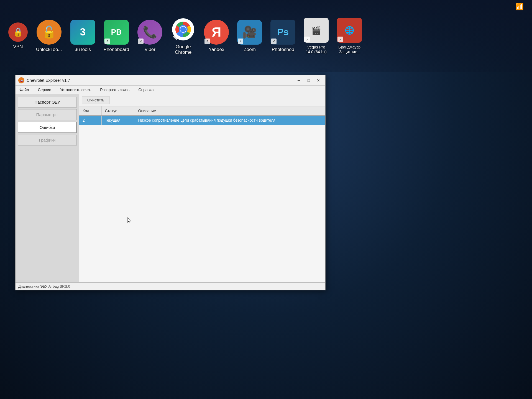 This screenshot has width=532, height=399. What do you see at coordinates (249, 50) in the screenshot?
I see `zoom-label: Zoom` at bounding box center [249, 50].